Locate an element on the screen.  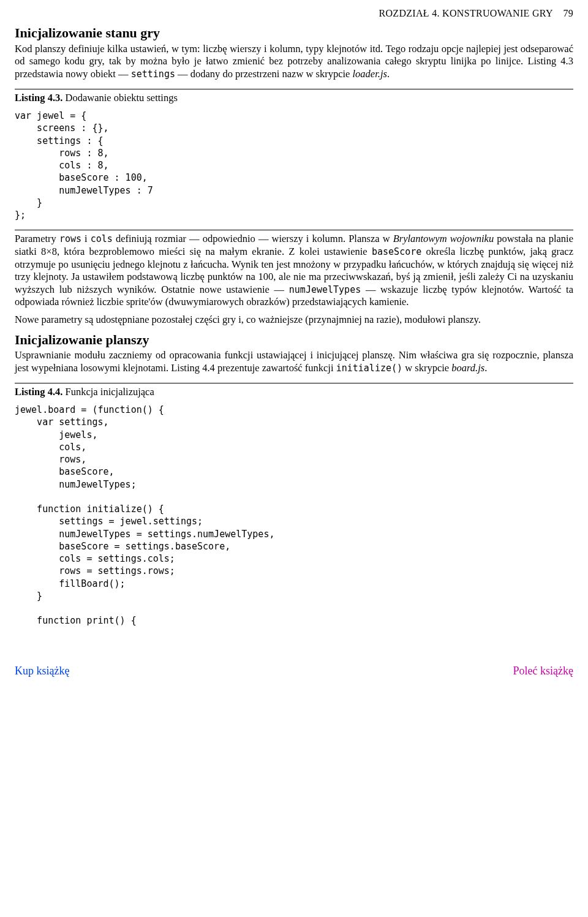
parameters-paragraph-2: Nowe parametry są udostępniane pozostałe… is located at coordinates (294, 320).